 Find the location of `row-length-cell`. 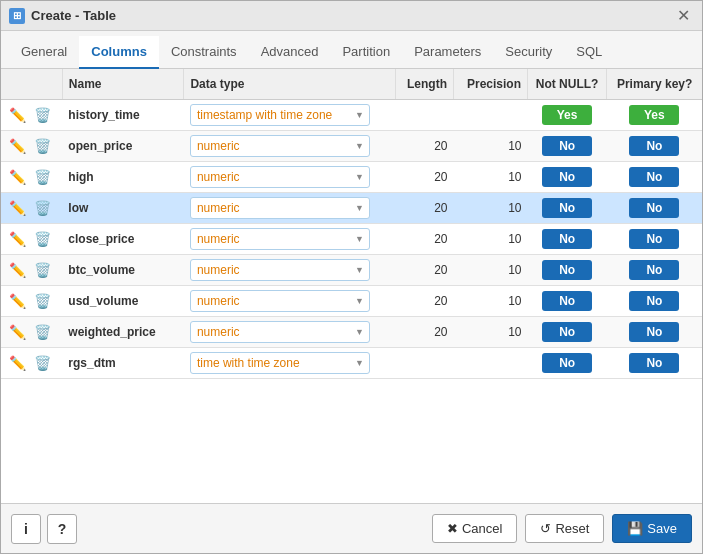

row-length-cell is located at coordinates (424, 364).